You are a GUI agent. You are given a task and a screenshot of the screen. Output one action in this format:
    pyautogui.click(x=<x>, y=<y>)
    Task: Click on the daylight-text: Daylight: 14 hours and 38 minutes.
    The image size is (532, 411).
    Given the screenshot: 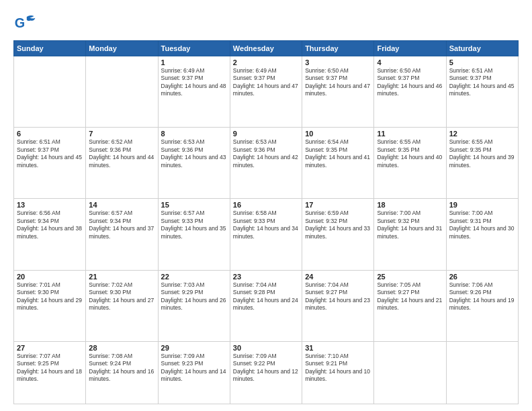 What is the action you would take?
    pyautogui.click(x=50, y=232)
    